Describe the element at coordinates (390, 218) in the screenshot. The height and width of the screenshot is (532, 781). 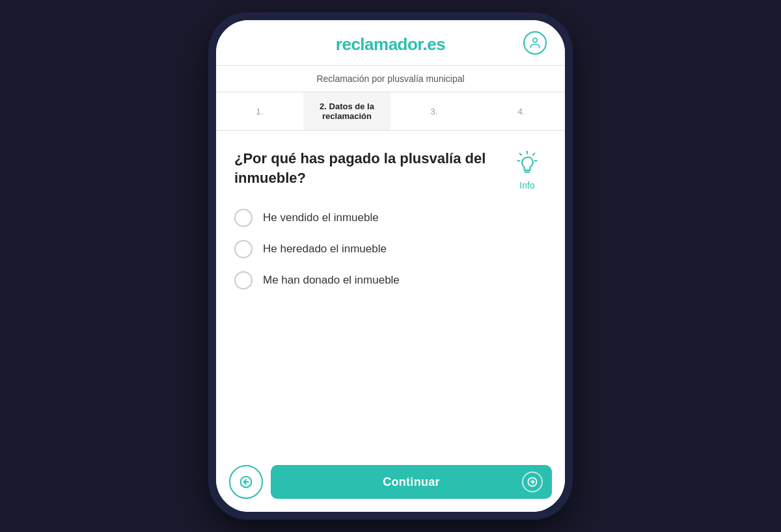
I see `option-sold: He vendido el inmueble` at that location.